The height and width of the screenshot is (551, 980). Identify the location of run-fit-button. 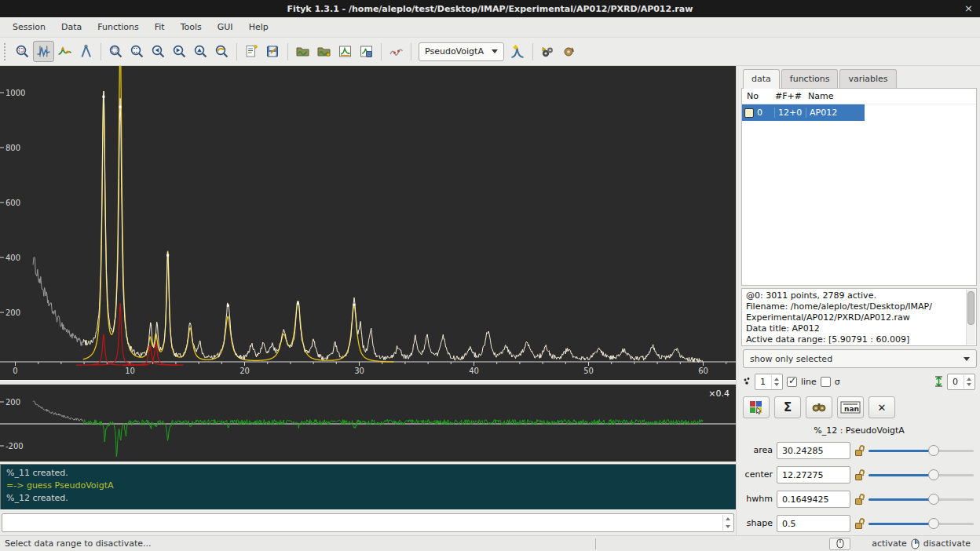
(548, 52).